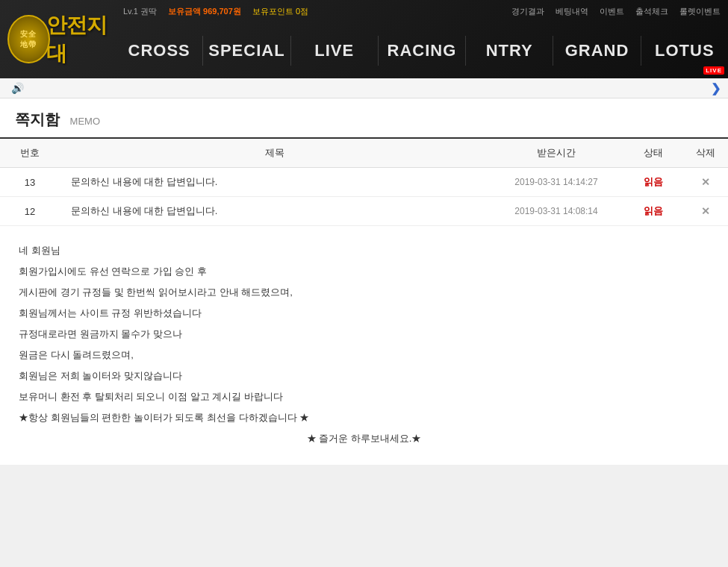  Describe the element at coordinates (509, 51) in the screenshot. I see `nav-ntry: NTRY` at that location.